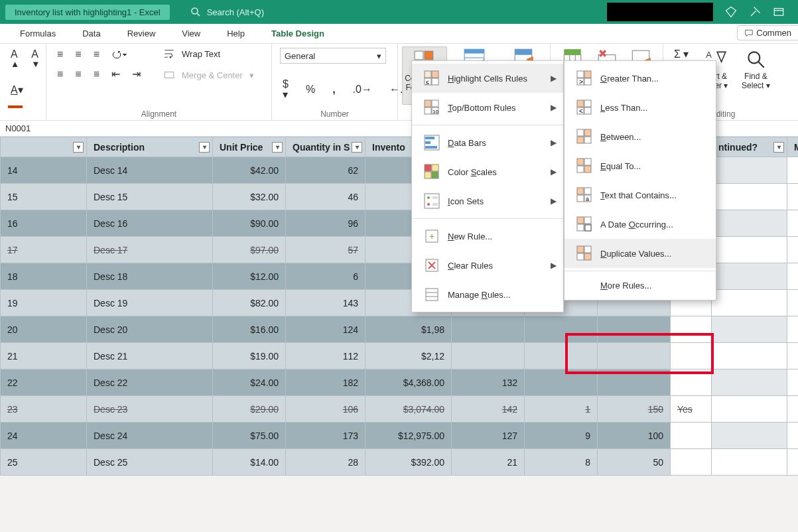 The width and height of the screenshot is (798, 532). Describe the element at coordinates (640, 107) in the screenshot. I see `menu-less-than: < Less Than...` at that location.